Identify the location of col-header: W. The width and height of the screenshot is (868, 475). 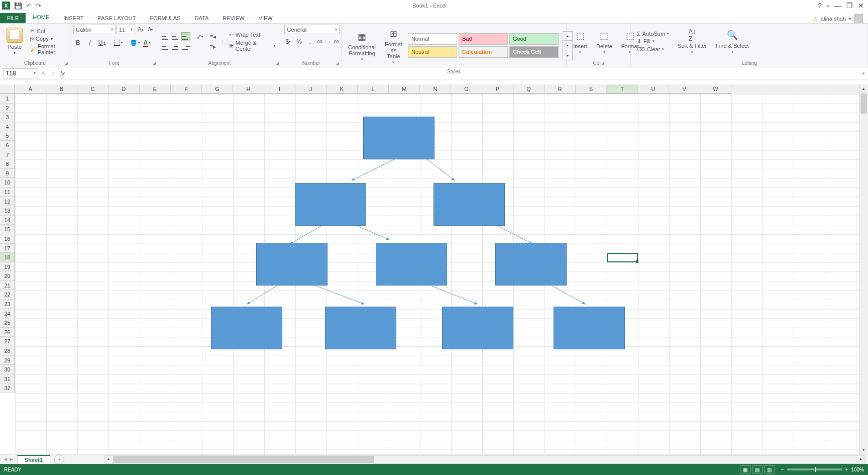
(716, 89).